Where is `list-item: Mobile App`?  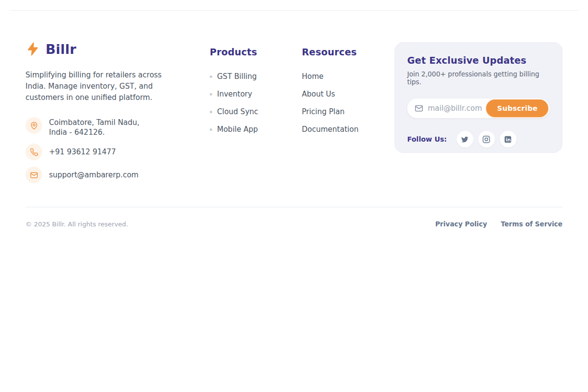 list-item: Mobile App is located at coordinates (234, 129).